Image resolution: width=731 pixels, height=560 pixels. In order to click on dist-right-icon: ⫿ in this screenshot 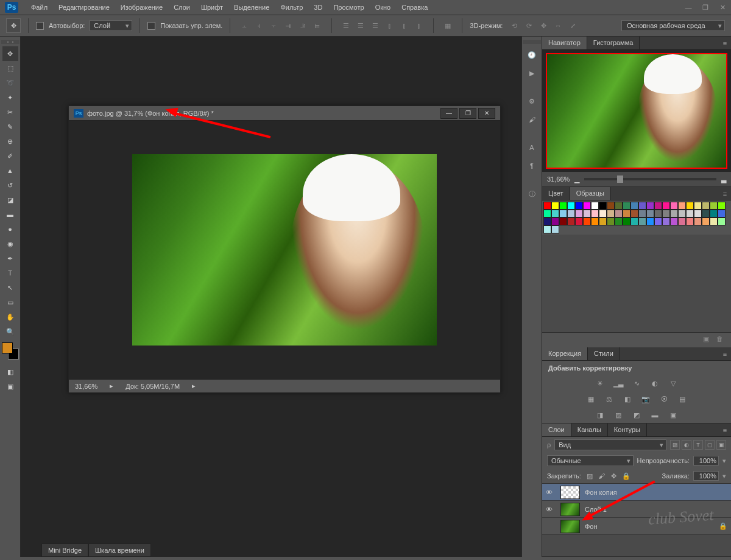, I will do `click(419, 26)`.